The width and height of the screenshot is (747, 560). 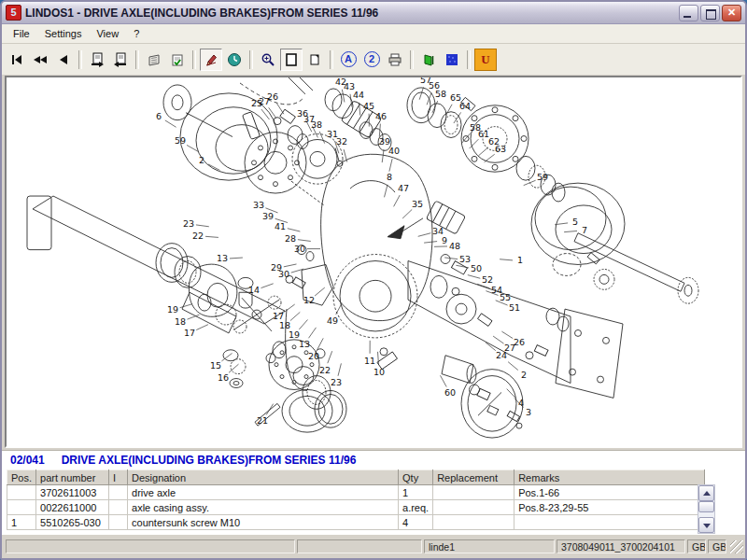 What do you see at coordinates (234, 60) in the screenshot?
I see `clock-icon` at bounding box center [234, 60].